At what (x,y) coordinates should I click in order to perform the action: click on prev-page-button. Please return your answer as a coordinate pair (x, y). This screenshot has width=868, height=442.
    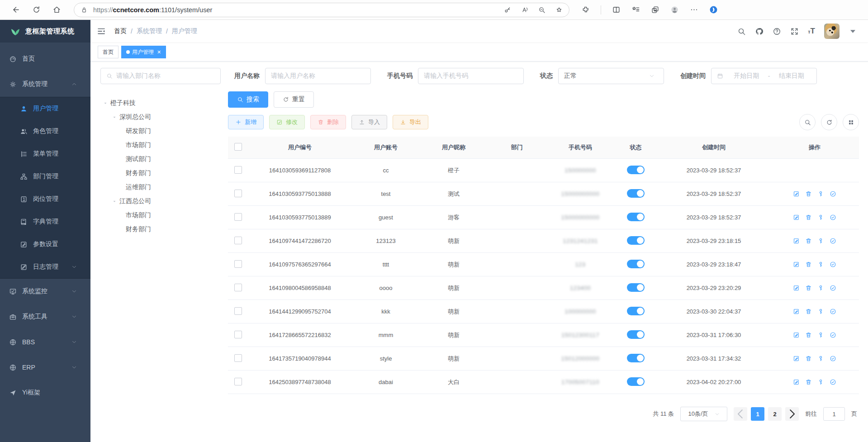
    Looking at the image, I should click on (740, 414).